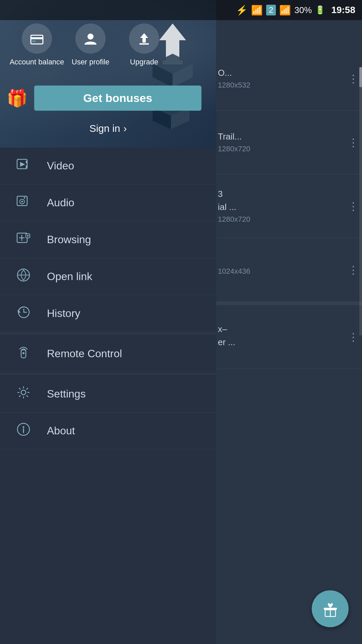  Describe the element at coordinates (285, 10) in the screenshot. I see `signal-icon: 📶` at that location.